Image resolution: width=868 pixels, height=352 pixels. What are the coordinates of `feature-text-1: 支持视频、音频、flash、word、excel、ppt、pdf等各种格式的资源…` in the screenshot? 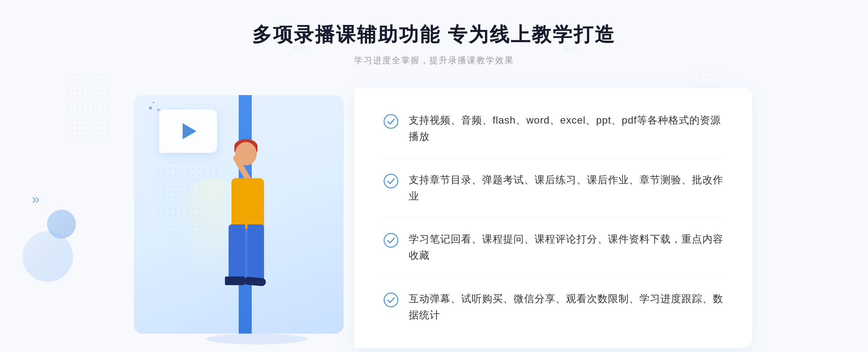 It's located at (566, 129).